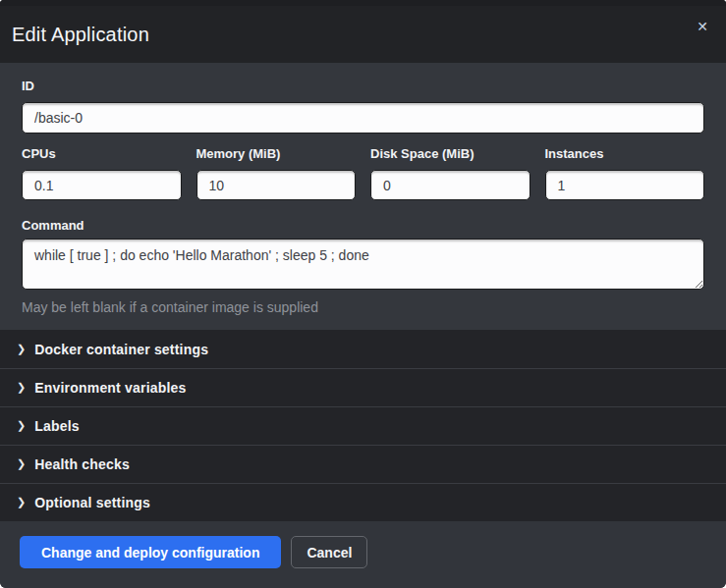  Describe the element at coordinates (363, 31) in the screenshot. I see `modal-header: Edit Application ✕` at that location.